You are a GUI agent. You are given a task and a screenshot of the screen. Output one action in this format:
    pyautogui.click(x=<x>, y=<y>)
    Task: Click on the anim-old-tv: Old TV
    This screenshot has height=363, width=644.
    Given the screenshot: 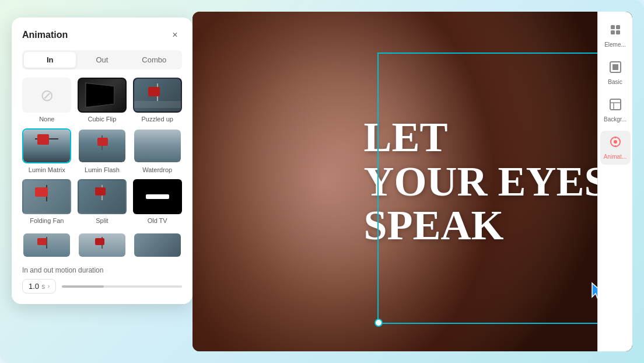 What is the action you would take?
    pyautogui.click(x=158, y=202)
    